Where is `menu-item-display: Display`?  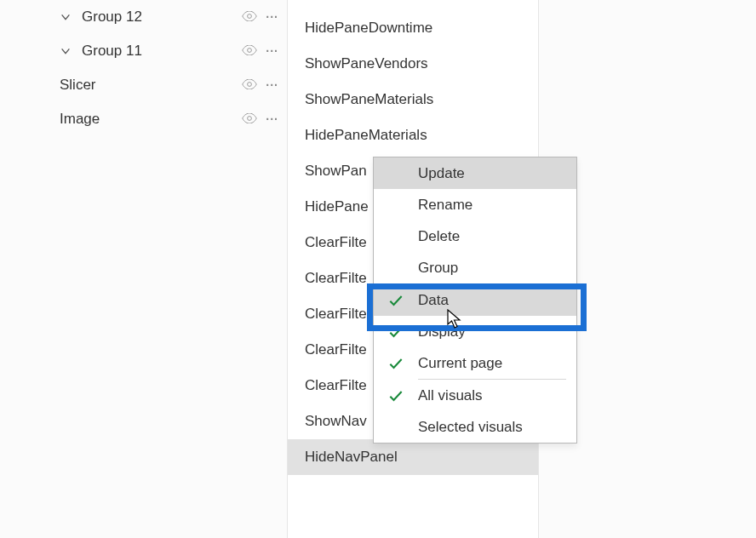 menu-item-display: Display is located at coordinates (475, 332).